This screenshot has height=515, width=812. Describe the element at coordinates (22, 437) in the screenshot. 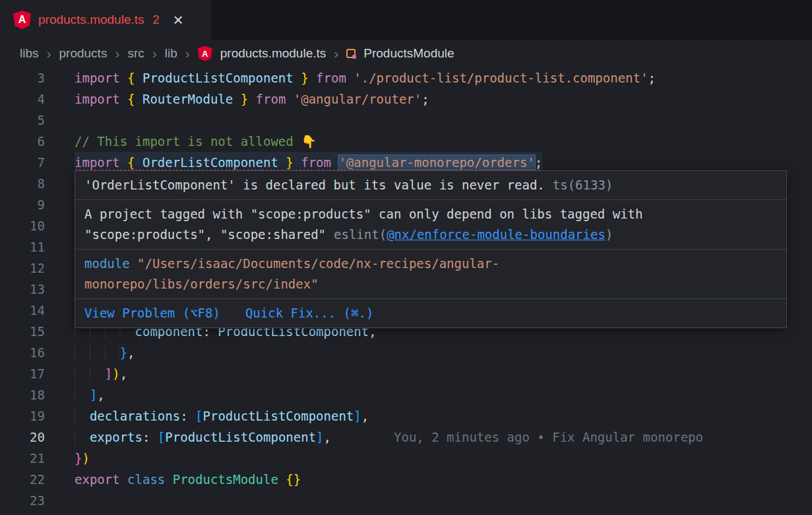

I see `line-number: 20` at that location.